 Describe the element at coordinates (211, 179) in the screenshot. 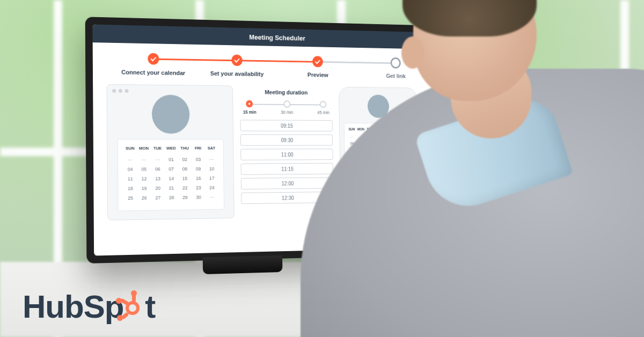

I see `calendar-day: 17` at that location.